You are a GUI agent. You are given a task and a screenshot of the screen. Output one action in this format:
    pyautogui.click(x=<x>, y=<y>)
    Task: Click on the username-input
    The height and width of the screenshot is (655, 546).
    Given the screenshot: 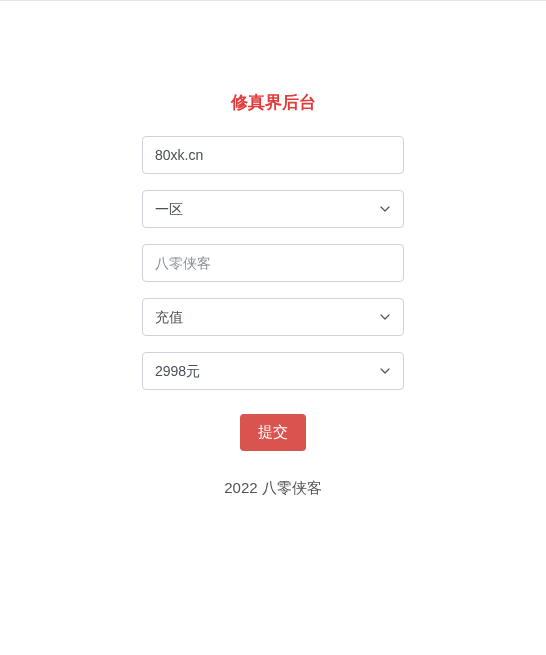 What is the action you would take?
    pyautogui.click(x=273, y=263)
    